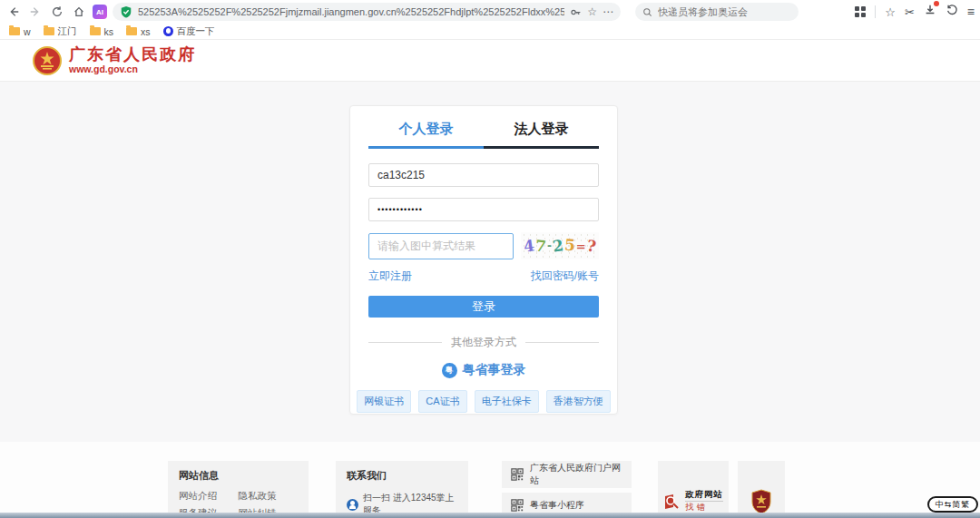 The height and width of the screenshot is (518, 980). What do you see at coordinates (390, 276) in the screenshot?
I see `register-link: 立即注册` at bounding box center [390, 276].